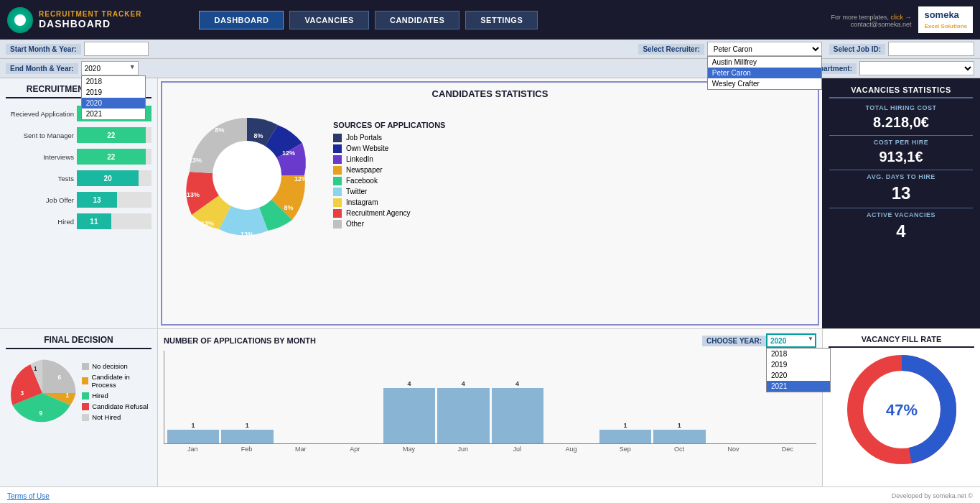 The height and width of the screenshot is (503, 980). Describe the element at coordinates (329, 20) in the screenshot. I see `nav-vacancies: VACANCIES` at that location.